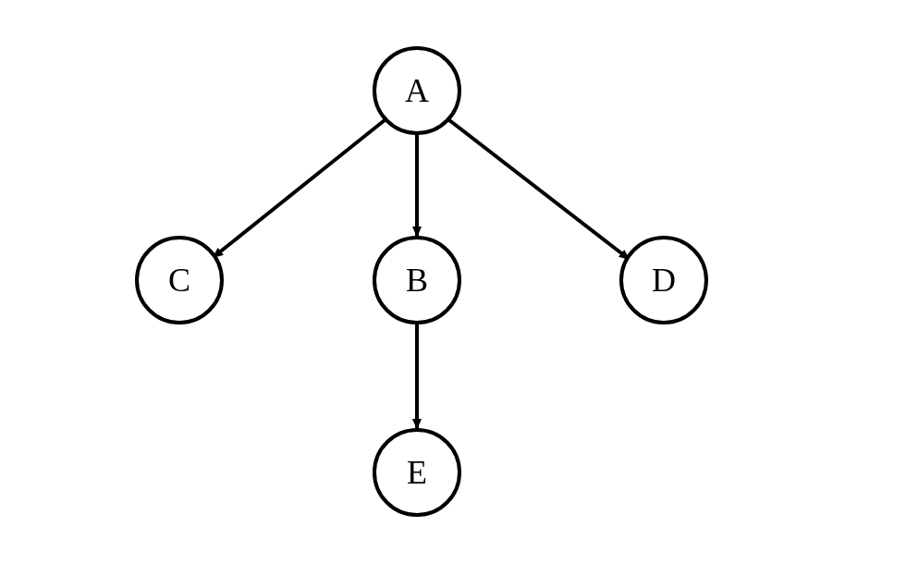  What do you see at coordinates (417, 91) in the screenshot?
I see `node-a: A` at bounding box center [417, 91].